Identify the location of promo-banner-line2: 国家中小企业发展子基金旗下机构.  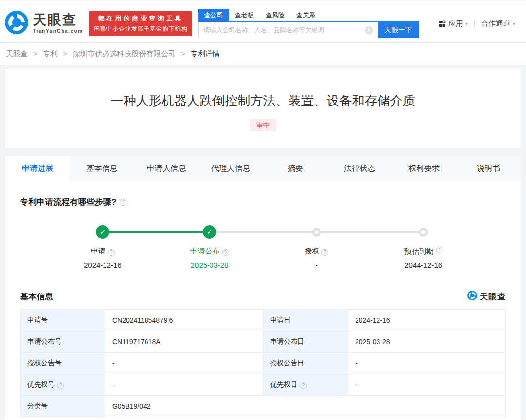
(141, 29).